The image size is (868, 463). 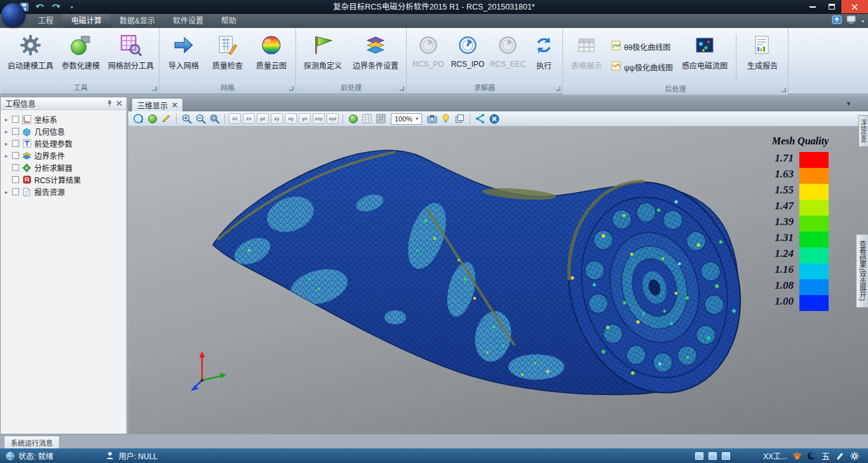 I want to click on psi-polarization-curve-button: ψψ极化曲线图, so click(x=642, y=67).